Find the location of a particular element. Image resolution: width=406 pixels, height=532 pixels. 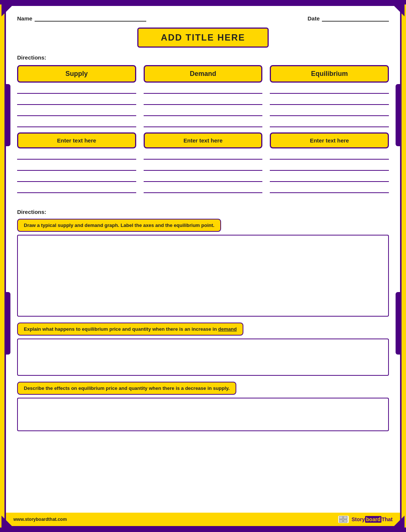

side-left2-deco is located at coordinates (8, 323).